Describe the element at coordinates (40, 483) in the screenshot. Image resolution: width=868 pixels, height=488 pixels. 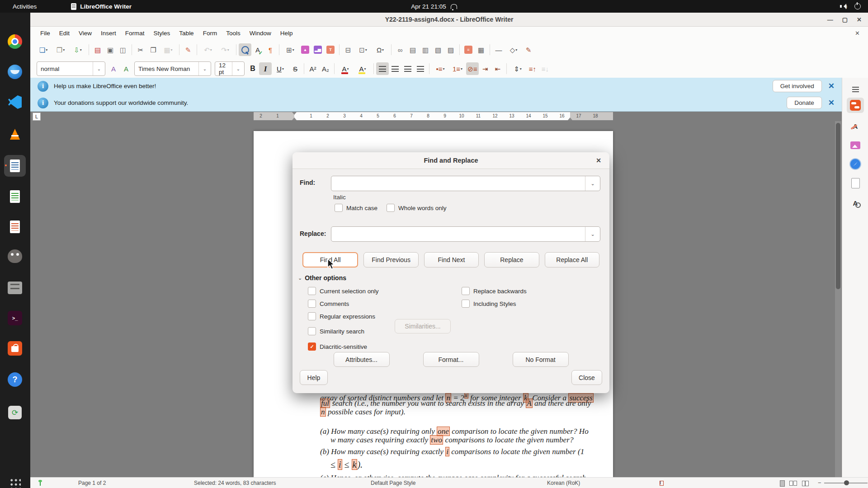
I see `save-status-icon` at that location.